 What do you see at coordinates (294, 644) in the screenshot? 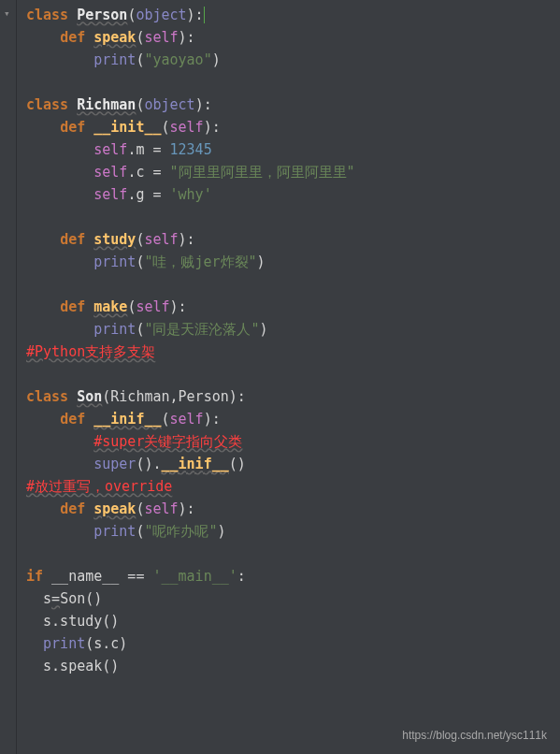
I see `code-line: print(s.c)` at bounding box center [294, 644].